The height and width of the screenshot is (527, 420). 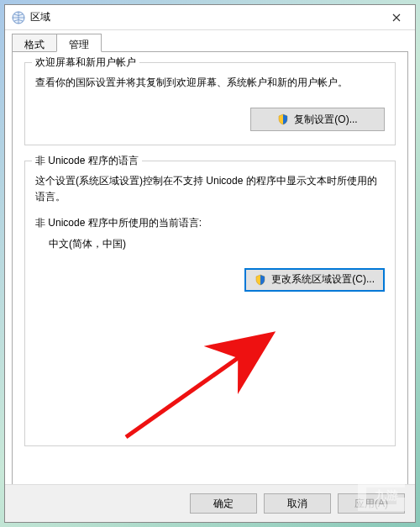 What do you see at coordinates (210, 41) in the screenshot?
I see `tabbar: 格式 管理` at bounding box center [210, 41].